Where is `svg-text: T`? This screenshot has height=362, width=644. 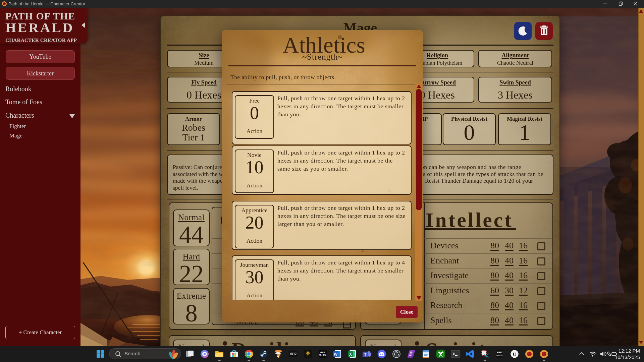
svg-text: T is located at coordinates (365, 355).